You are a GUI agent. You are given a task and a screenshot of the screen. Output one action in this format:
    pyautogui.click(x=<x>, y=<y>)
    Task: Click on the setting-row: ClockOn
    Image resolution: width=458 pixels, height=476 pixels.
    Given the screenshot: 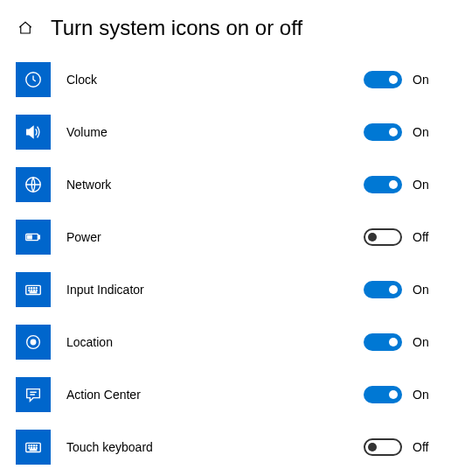 What is the action you would take?
    pyautogui.click(x=226, y=80)
    